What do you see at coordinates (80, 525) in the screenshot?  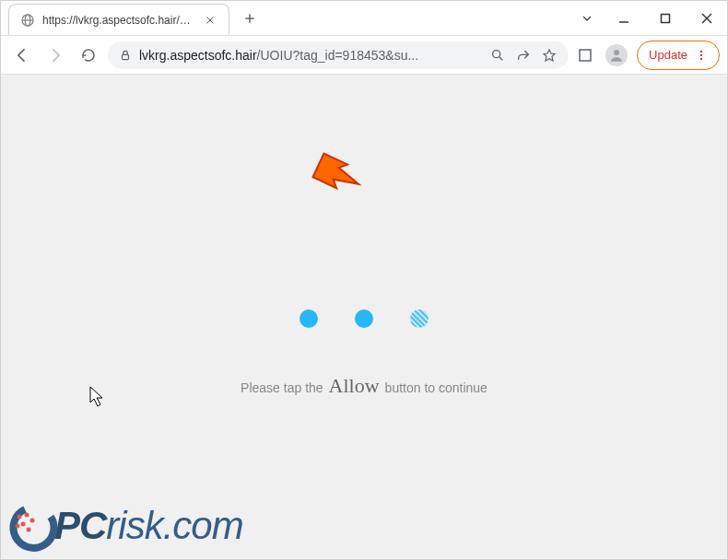 I see `wm-part1: PC` at bounding box center [80, 525].